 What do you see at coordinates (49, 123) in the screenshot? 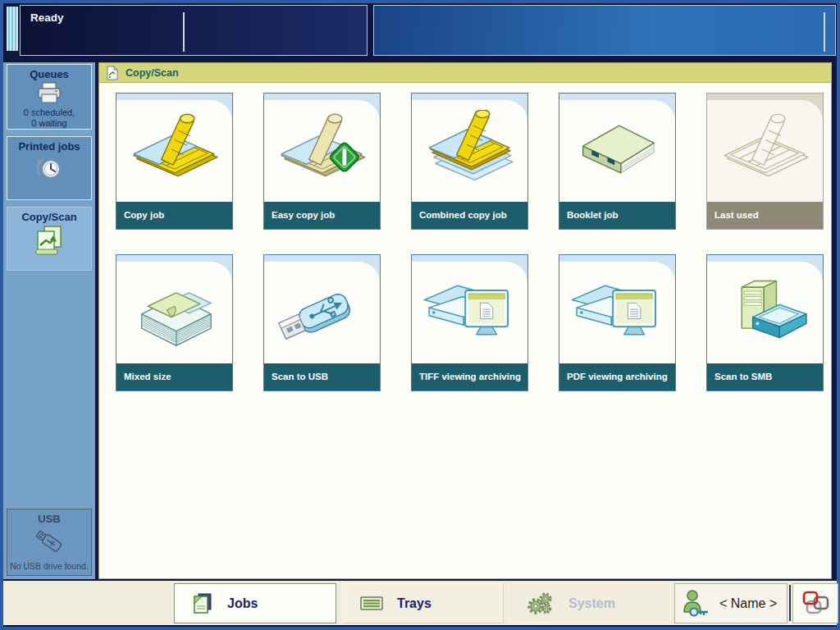
I see `queues-waiting-count: 0 waiting` at bounding box center [49, 123].